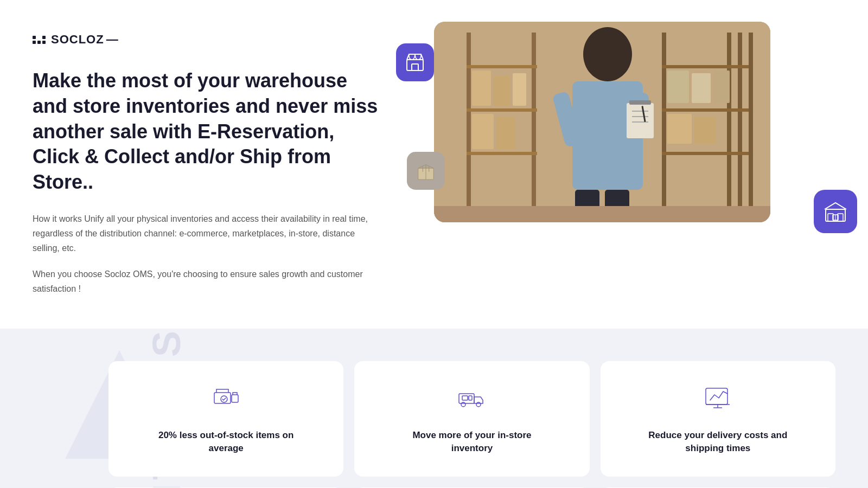 This screenshot has height=488, width=868. What do you see at coordinates (426, 171) in the screenshot?
I see `box-badge` at bounding box center [426, 171].